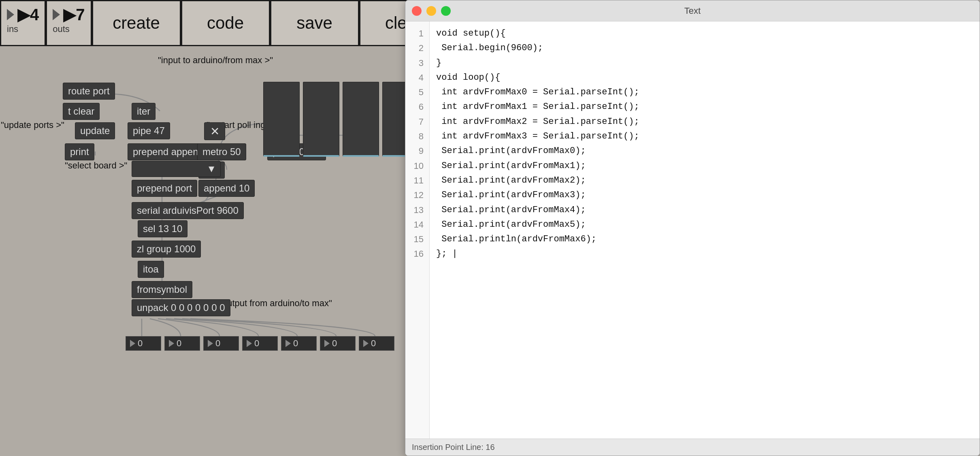 The height and width of the screenshot is (456, 980). What do you see at coordinates (422, 63) in the screenshot?
I see `line-num-3: 3` at bounding box center [422, 63].